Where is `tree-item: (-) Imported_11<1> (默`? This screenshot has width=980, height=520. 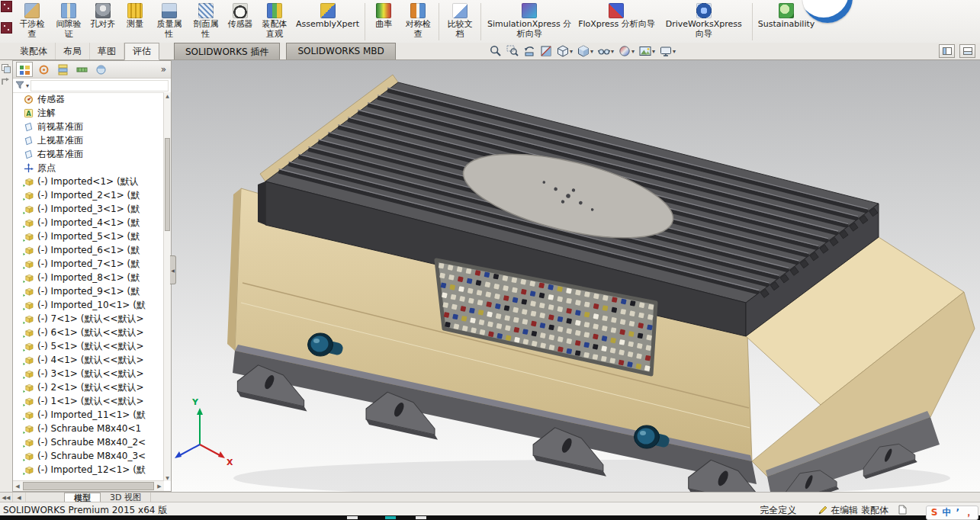
tree-item: (-) Imported_11<1> (默 is located at coordinates (88, 415).